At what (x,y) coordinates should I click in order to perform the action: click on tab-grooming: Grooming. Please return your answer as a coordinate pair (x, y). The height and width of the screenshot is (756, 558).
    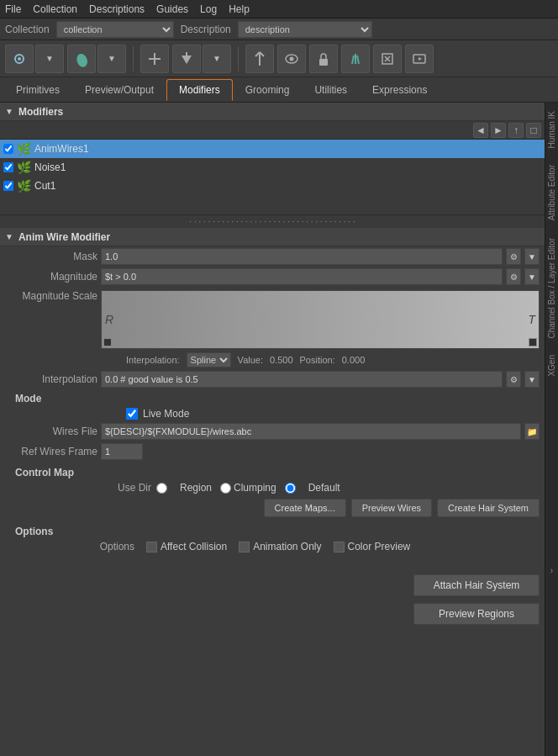
    Looking at the image, I should click on (267, 90).